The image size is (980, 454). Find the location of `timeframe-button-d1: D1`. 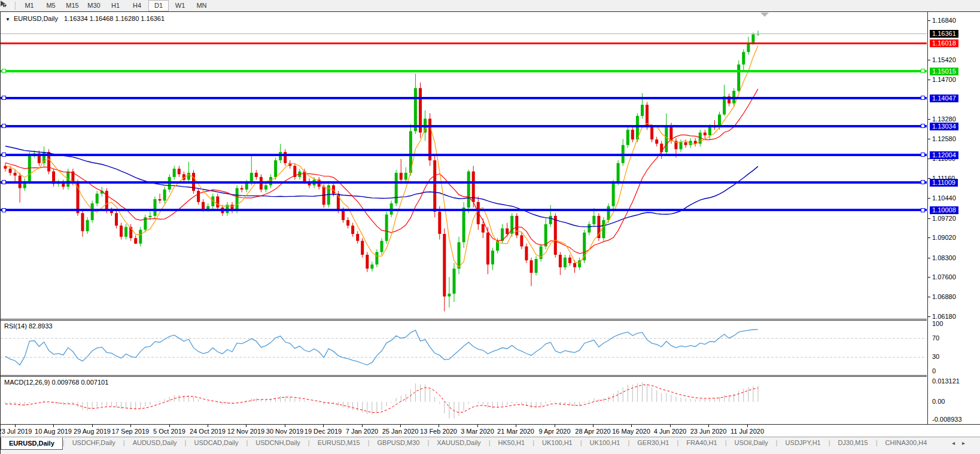

timeframe-button-d1: D1 is located at coordinates (159, 6).